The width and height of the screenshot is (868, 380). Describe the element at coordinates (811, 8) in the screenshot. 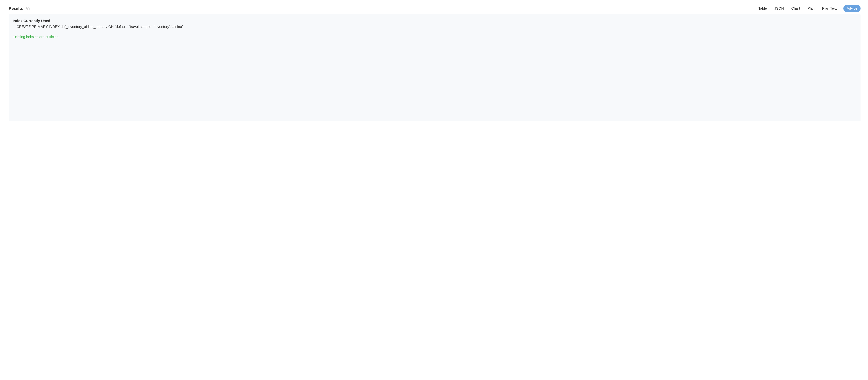

I see `tab-plan: Plan` at that location.